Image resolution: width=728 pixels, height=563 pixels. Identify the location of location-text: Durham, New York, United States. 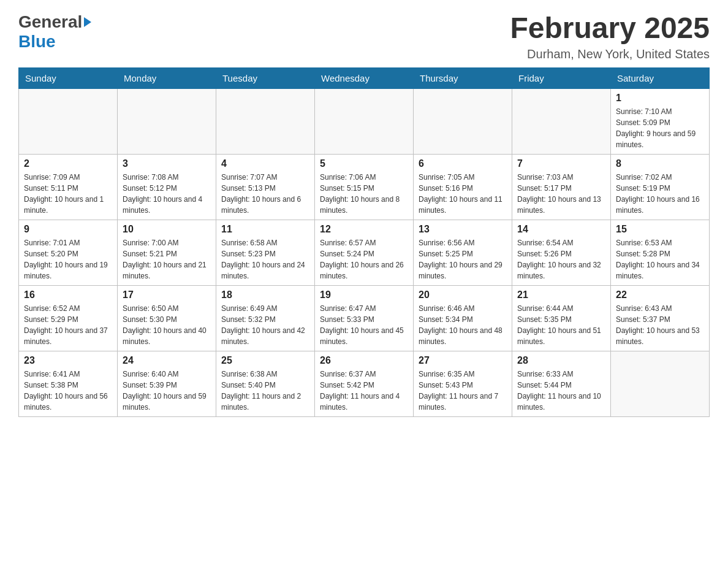
(610, 54).